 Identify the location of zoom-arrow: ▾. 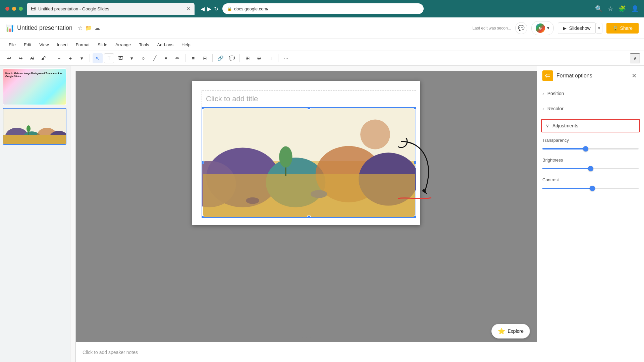
(82, 58).